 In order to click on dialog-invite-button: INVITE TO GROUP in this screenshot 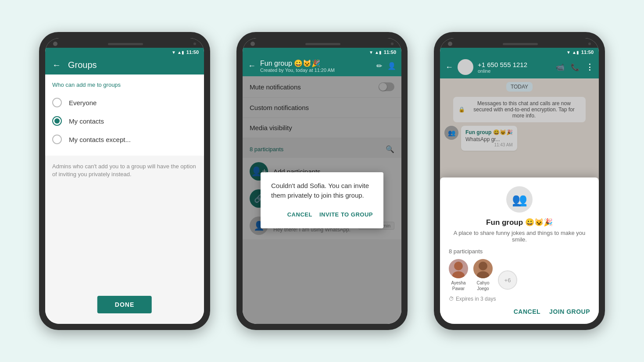, I will do `click(346, 215)`.